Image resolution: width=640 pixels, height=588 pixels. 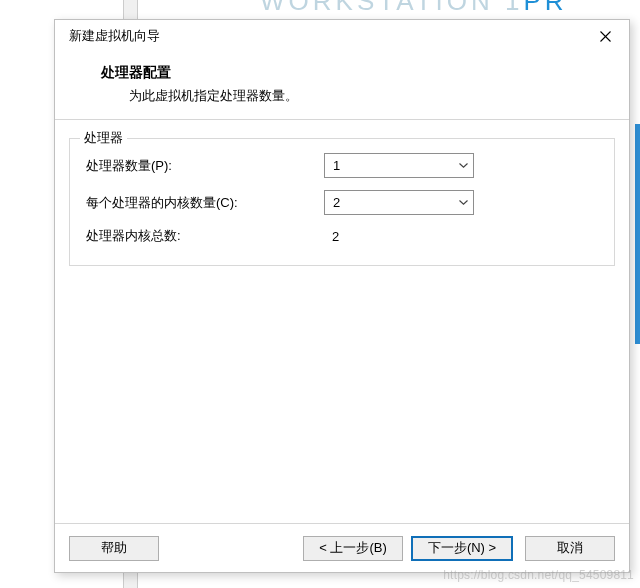 I want to click on cores-per-processor-label: 每个处理器的内核数量(C):, so click(x=205, y=203).